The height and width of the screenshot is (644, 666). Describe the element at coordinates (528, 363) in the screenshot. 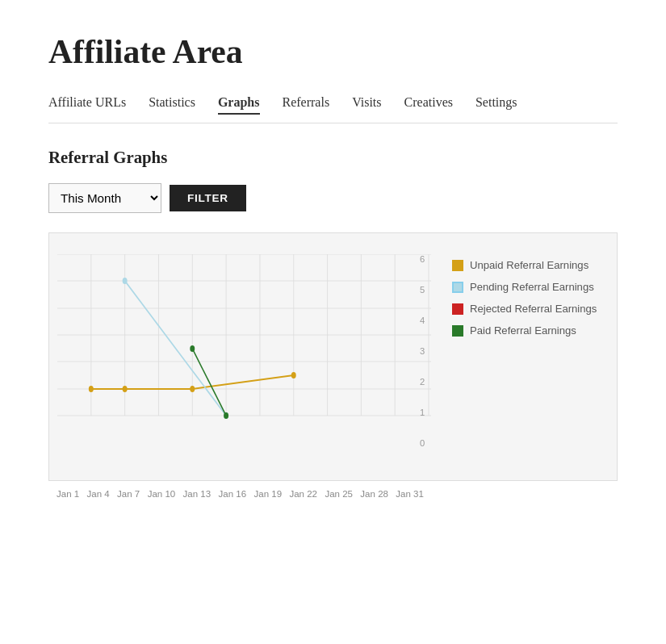

I see `chart-legend: Unpaid Referral Earnings Pending Referra…` at that location.